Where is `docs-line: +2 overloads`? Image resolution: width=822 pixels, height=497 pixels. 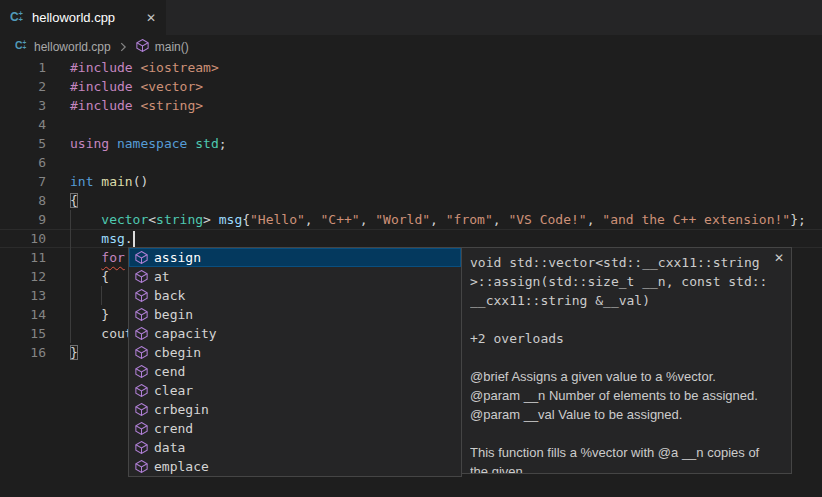 docs-line: +2 overloads is located at coordinates (626, 338).